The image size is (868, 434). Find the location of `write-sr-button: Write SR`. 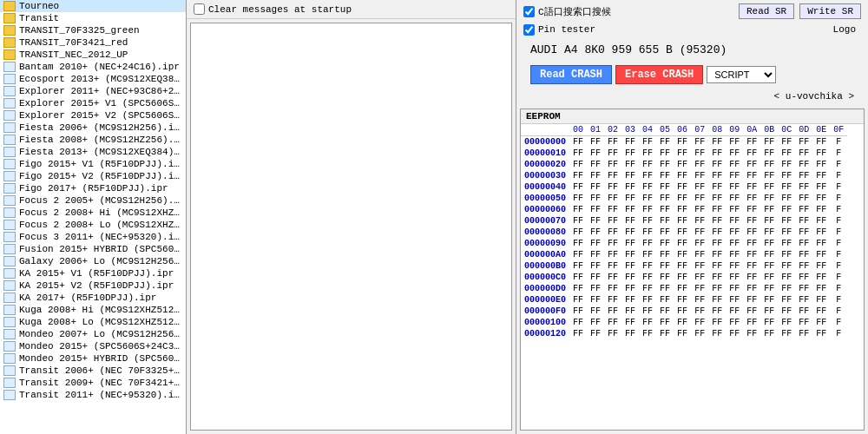

write-sr-button: Write SR is located at coordinates (830, 11).